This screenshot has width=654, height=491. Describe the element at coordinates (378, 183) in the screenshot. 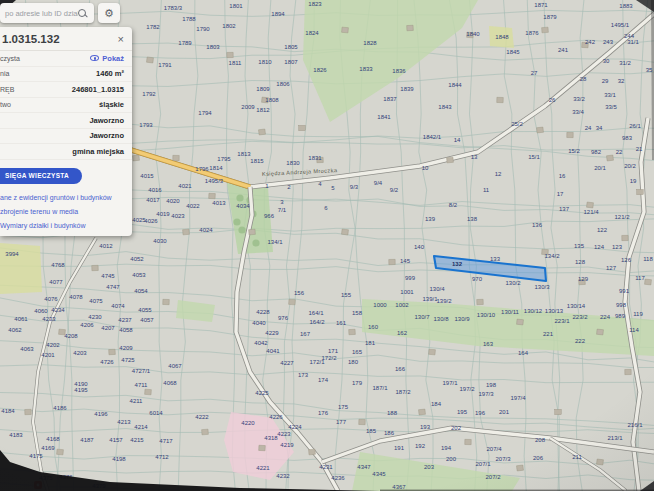

I see `parcel-label: 9/4` at that location.